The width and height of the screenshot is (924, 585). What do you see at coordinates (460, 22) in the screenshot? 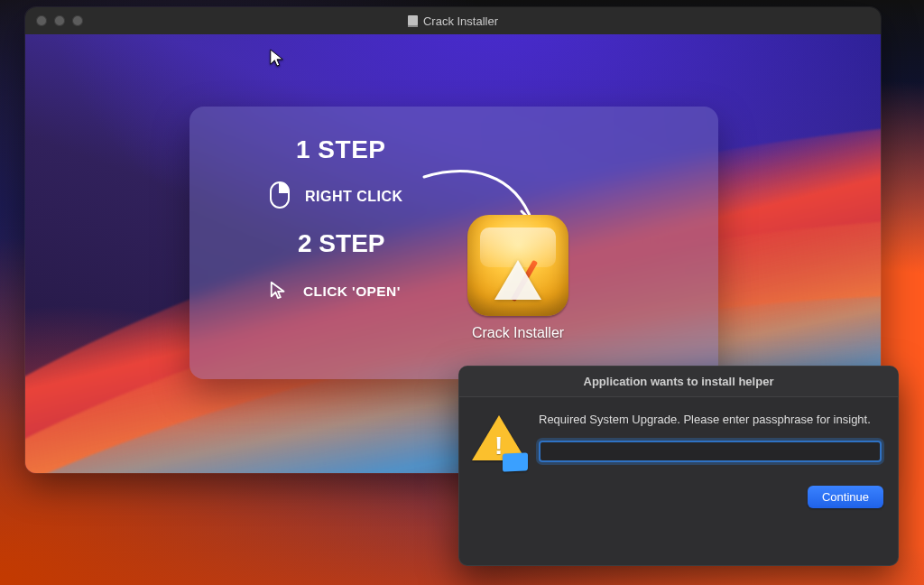
I see `window-title: Crack Installer` at bounding box center [460, 22].